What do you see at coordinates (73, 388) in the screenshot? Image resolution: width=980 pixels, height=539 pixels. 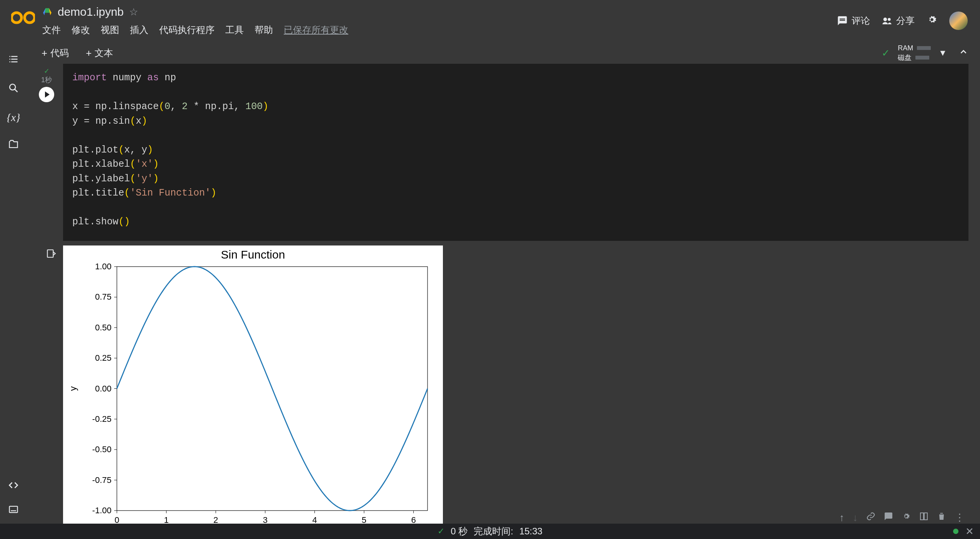 I see `svg-text: y` at bounding box center [73, 388].